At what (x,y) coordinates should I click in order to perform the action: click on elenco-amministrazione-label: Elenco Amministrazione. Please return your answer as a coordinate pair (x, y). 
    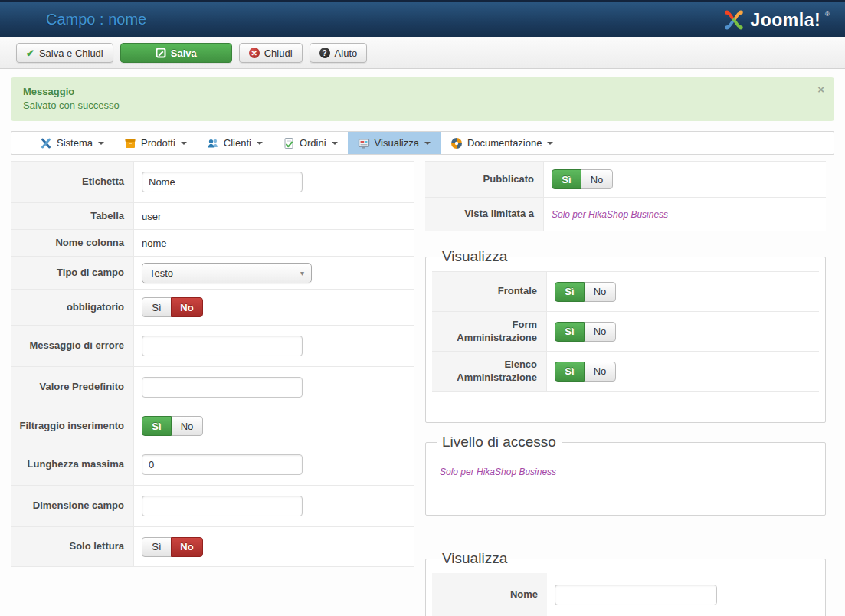
    Looking at the image, I should click on (490, 371).